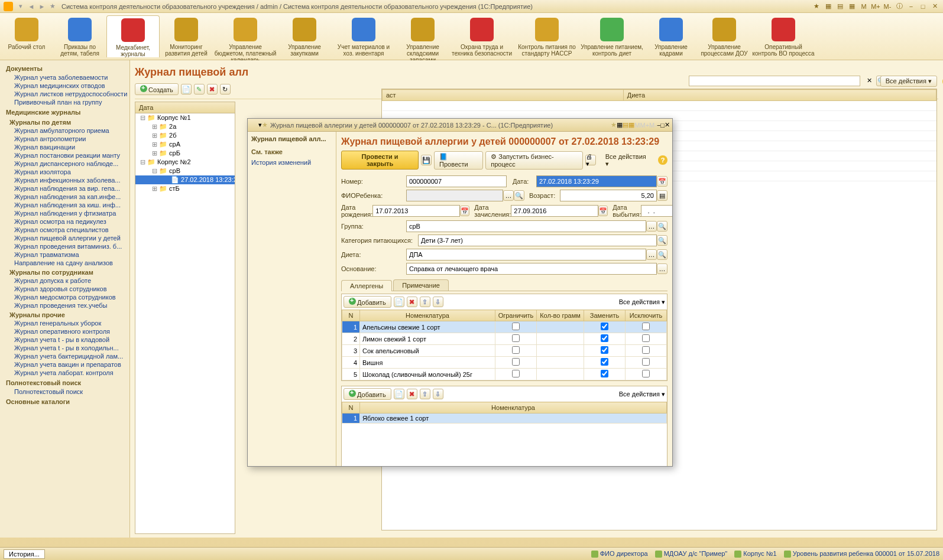 The image size is (943, 560). What do you see at coordinates (186, 37) in the screenshot?
I see `toolbar-item: Мониторинг развития детей` at bounding box center [186, 37].